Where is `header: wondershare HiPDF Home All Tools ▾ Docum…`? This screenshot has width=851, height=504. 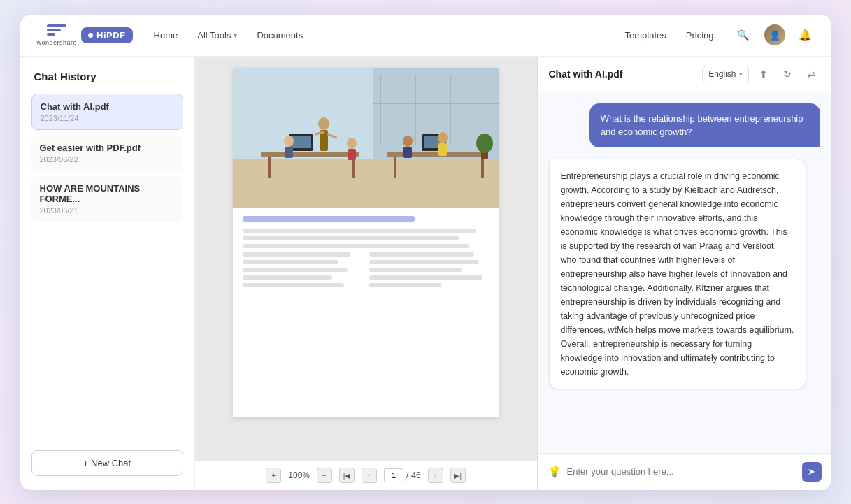 header: wondershare HiPDF Home All Tools ▾ Docum… is located at coordinates (426, 36).